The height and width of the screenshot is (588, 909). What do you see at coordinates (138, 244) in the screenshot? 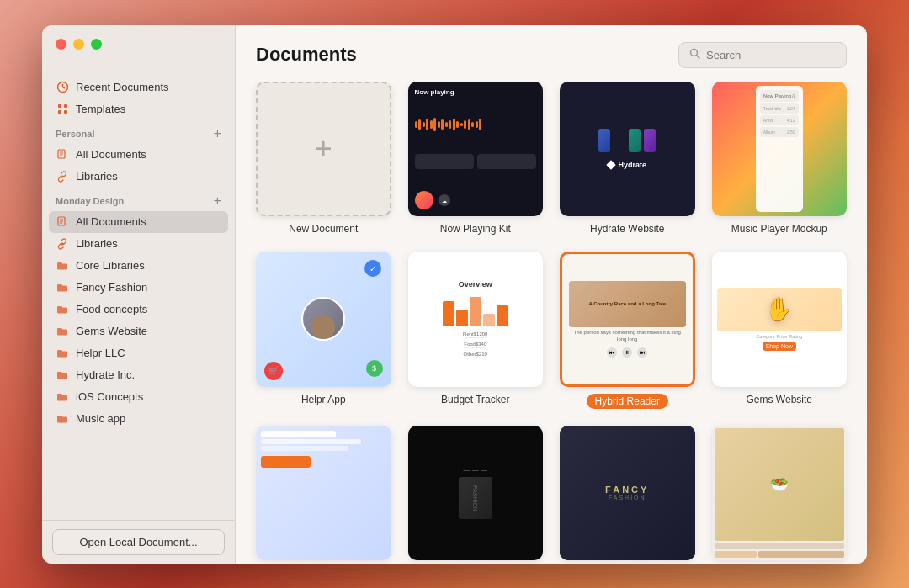
I see `sidebar-item-libraries: Libraries` at bounding box center [138, 244].